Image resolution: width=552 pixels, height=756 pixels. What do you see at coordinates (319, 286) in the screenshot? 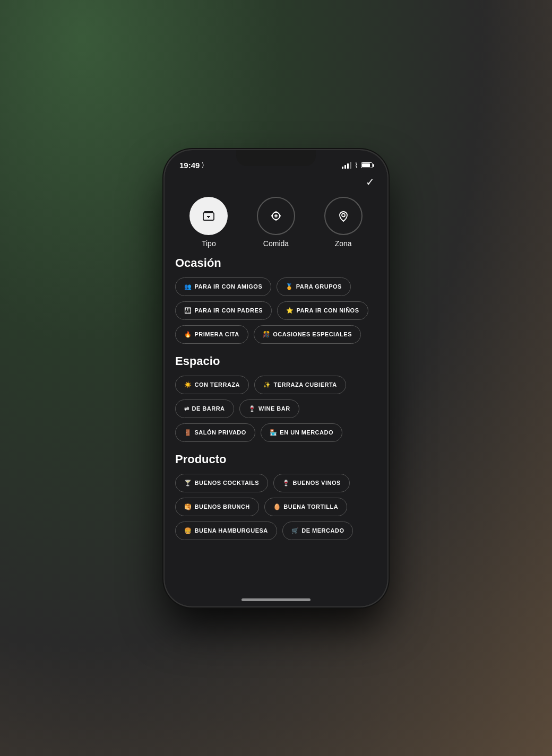
I see `chip-label: PARA GRUPOS` at bounding box center [319, 286].